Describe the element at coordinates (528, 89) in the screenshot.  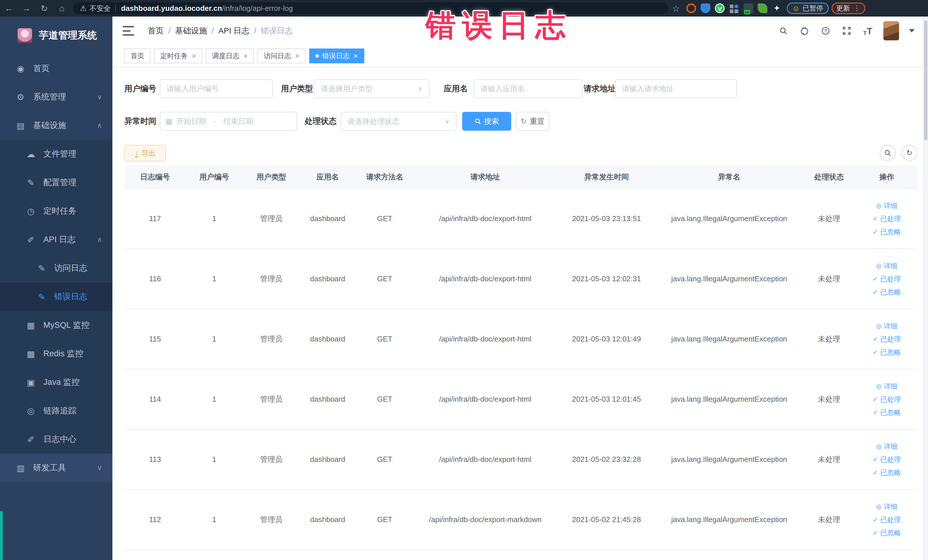
I see `app-name-input` at that location.